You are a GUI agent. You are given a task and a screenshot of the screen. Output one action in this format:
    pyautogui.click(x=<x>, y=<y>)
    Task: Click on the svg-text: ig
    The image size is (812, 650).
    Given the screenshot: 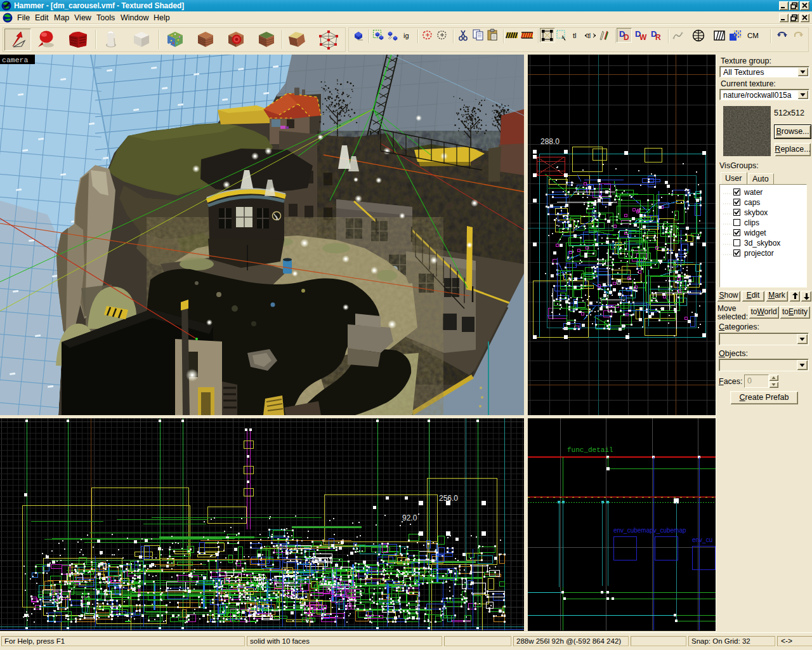 What is the action you would take?
    pyautogui.click(x=406, y=36)
    